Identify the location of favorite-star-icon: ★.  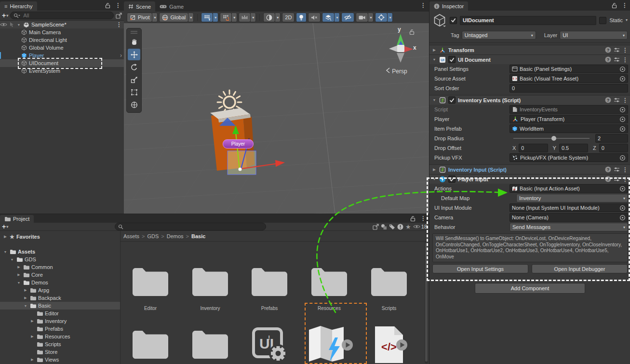
(408, 227).